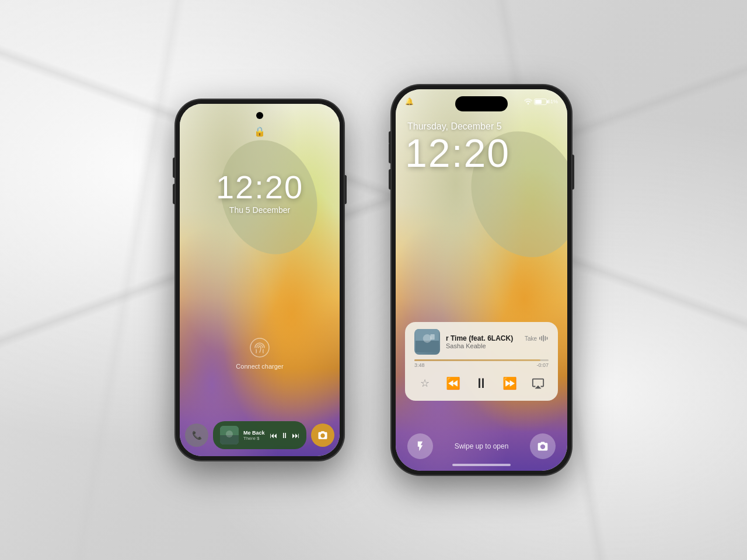 The height and width of the screenshot is (560, 747). Describe the element at coordinates (541, 102) in the screenshot. I see `iphone-status-right: 61%` at that location.